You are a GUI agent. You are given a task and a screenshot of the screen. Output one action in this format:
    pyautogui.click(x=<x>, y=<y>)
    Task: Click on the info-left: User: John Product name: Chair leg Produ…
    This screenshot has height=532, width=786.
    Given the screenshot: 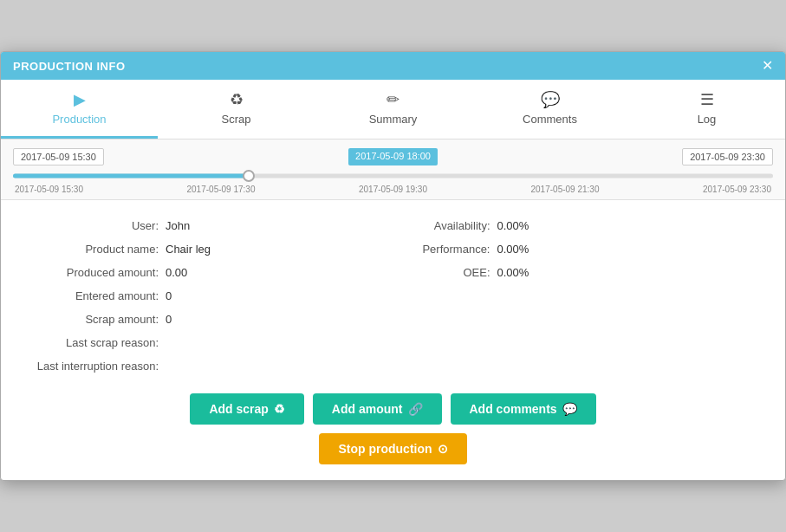 What is the action you would take?
    pyautogui.click(x=210, y=296)
    